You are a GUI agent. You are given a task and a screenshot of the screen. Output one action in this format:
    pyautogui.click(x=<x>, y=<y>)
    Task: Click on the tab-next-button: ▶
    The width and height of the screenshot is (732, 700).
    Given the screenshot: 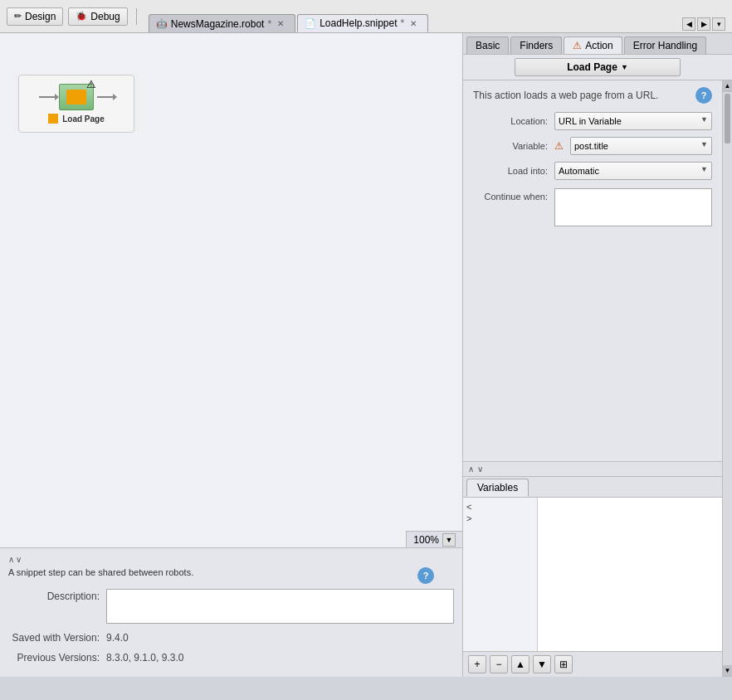 What is the action you would take?
    pyautogui.click(x=704, y=24)
    